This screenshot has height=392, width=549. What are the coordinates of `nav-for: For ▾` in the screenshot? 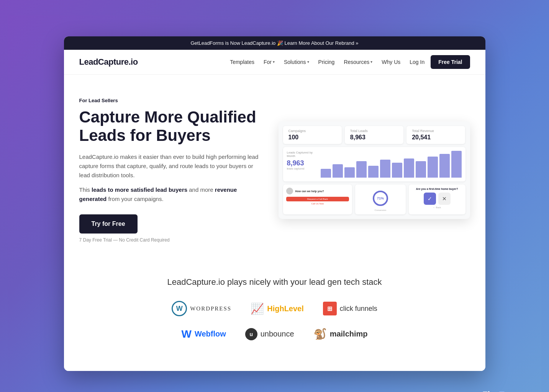 It's located at (269, 62).